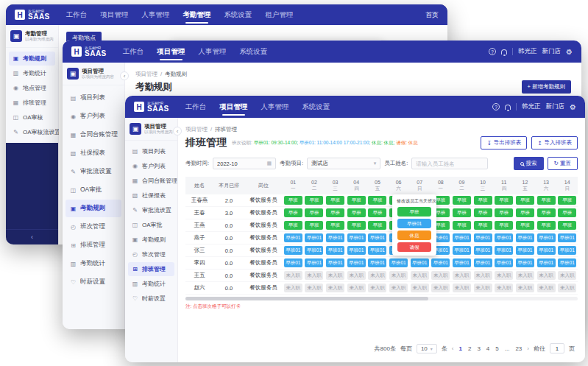 This screenshot has height=366, width=588. What do you see at coordinates (427, 349) in the screenshot?
I see `per-page-select: 10 ▾` at bounding box center [427, 349].